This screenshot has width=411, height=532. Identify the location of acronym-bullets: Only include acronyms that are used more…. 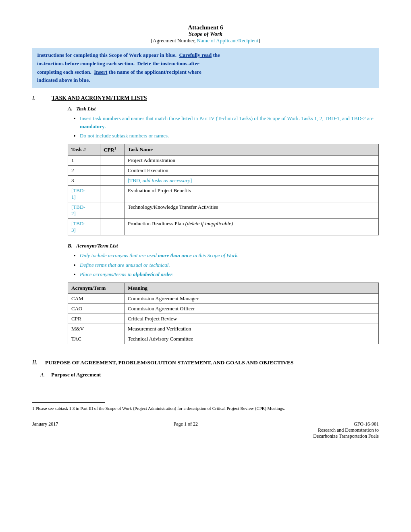
(229, 265).